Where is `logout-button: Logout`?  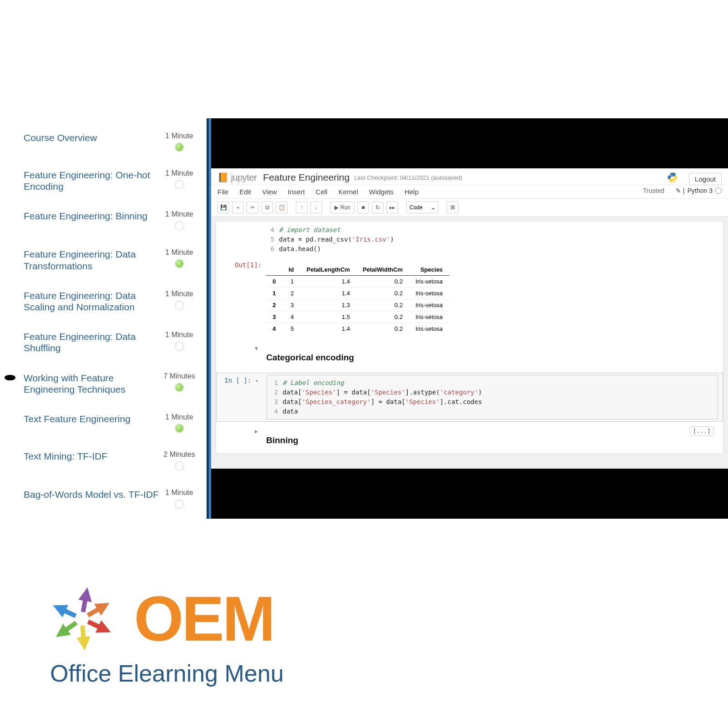
logout-button: Logout is located at coordinates (705, 179).